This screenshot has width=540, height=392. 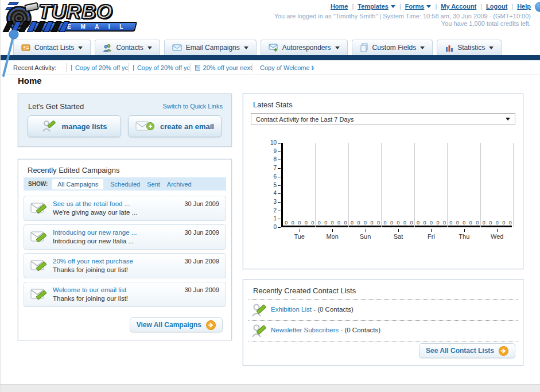 What do you see at coordinates (74, 18) in the screenshot?
I see `turbo-email-logo: TURBO E M A I L` at bounding box center [74, 18].